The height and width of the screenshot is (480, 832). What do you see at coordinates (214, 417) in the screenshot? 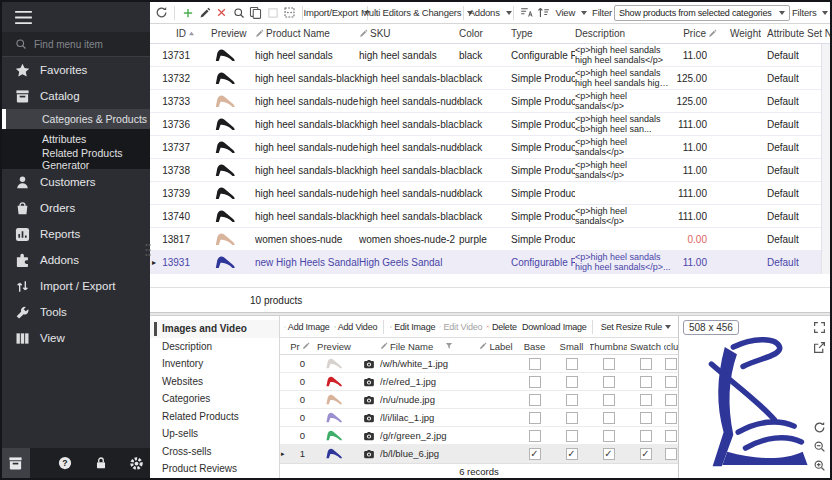
I see `detail-tab: Related Products` at bounding box center [214, 417].